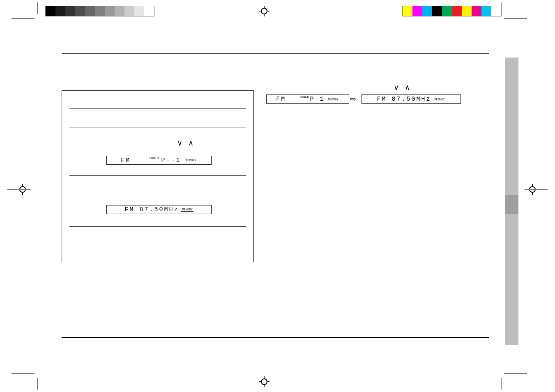 The height and width of the screenshot is (392, 555). I want to click on page-rule-bottom, so click(275, 337).